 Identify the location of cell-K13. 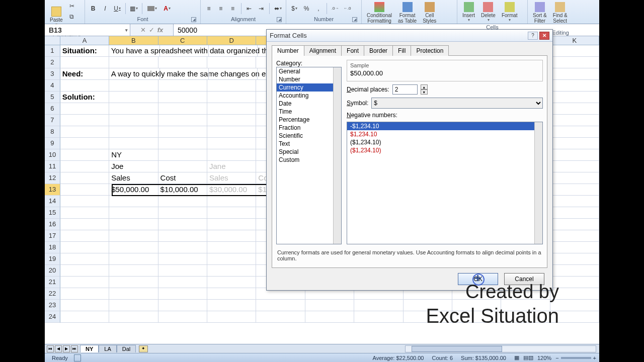
(575, 190).